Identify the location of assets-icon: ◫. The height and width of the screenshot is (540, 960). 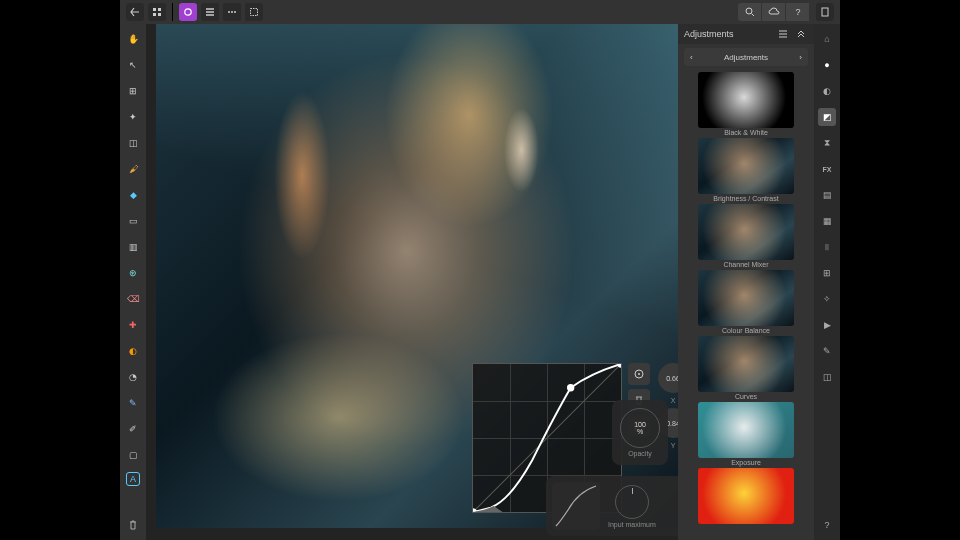
(827, 377).